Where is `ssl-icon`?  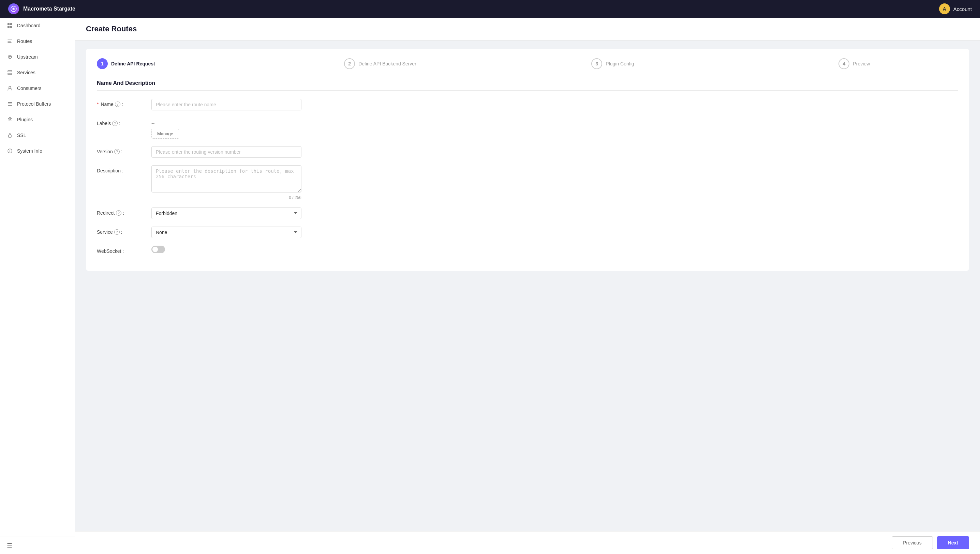 ssl-icon is located at coordinates (10, 135).